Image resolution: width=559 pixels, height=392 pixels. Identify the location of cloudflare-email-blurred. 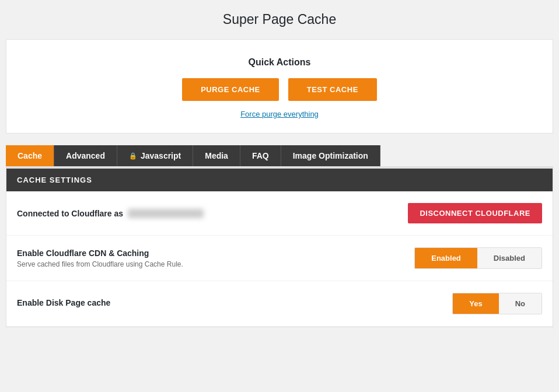
(166, 214).